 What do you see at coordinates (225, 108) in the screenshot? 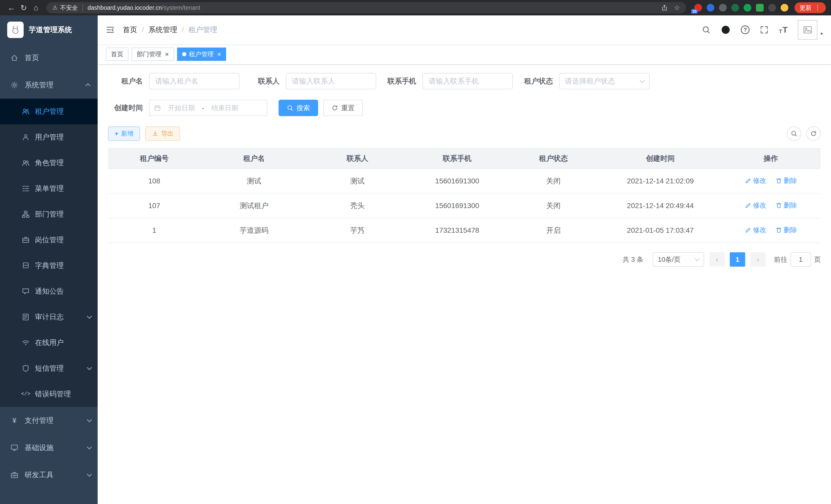
I see `end-date-input` at bounding box center [225, 108].